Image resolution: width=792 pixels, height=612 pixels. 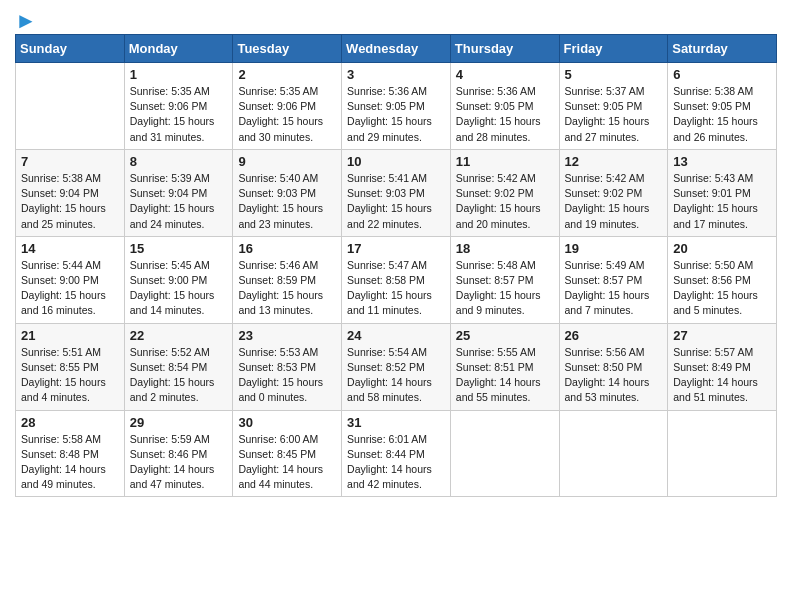 I want to click on day-number: 12, so click(x=614, y=162).